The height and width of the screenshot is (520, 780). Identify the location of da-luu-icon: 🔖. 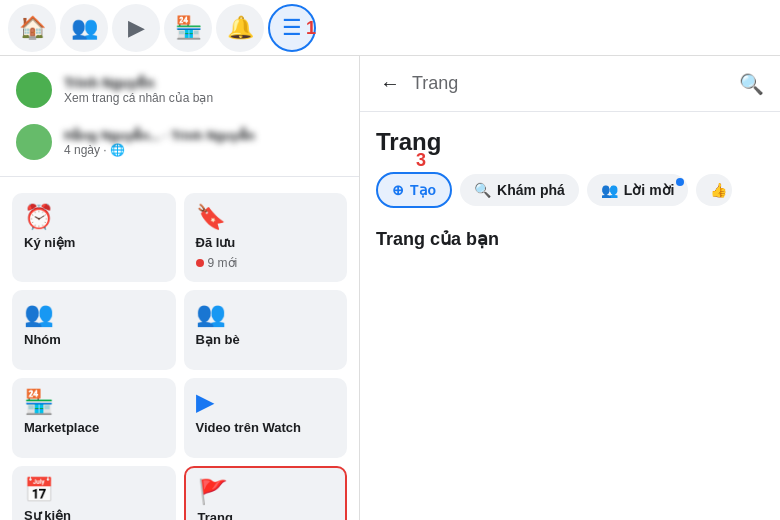
(266, 217).